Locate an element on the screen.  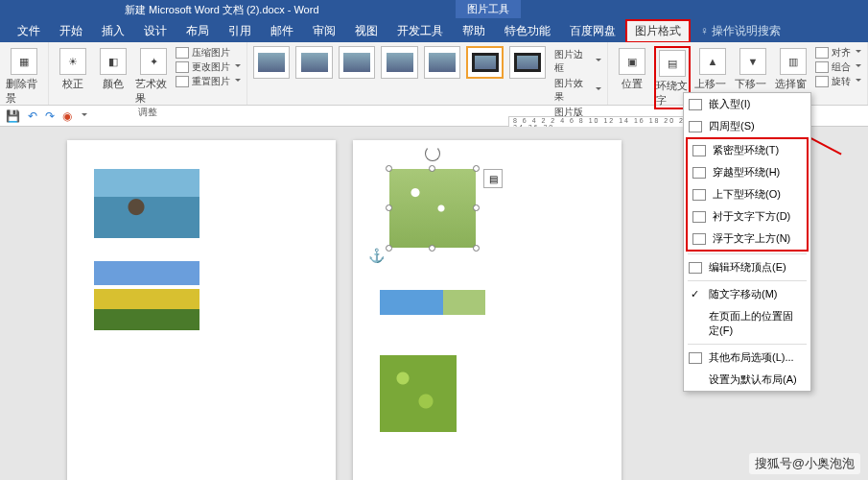
position-button: ▣位置 is located at coordinates (632, 69).